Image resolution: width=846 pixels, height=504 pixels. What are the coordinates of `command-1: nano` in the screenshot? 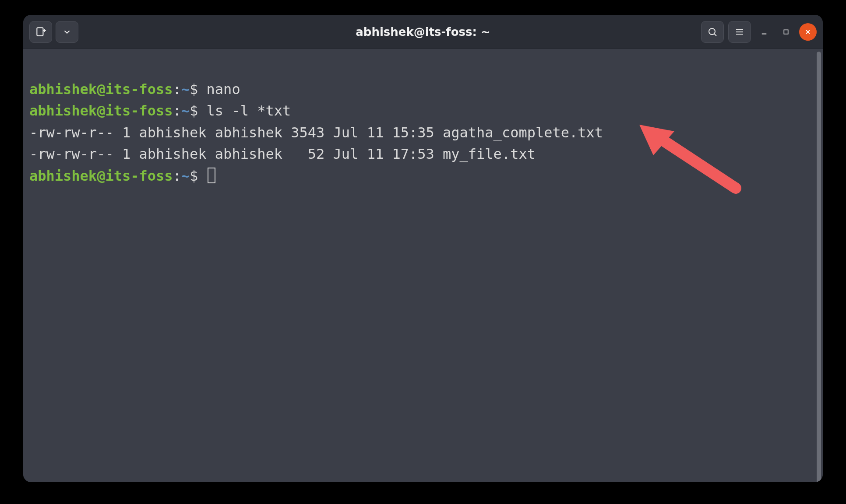 It's located at (223, 89).